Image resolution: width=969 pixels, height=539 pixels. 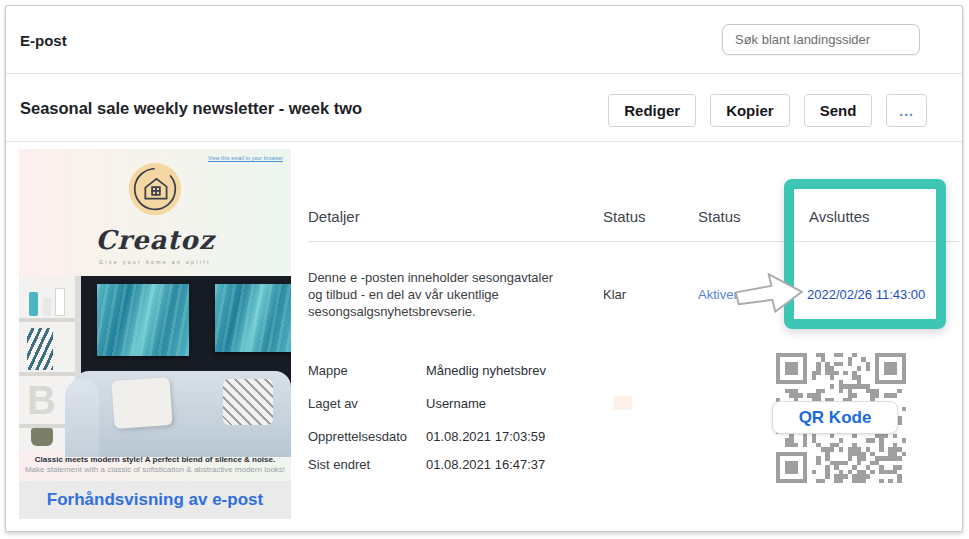 What do you see at coordinates (906, 111) in the screenshot?
I see `ellipsis-icon: ...` at bounding box center [906, 111].